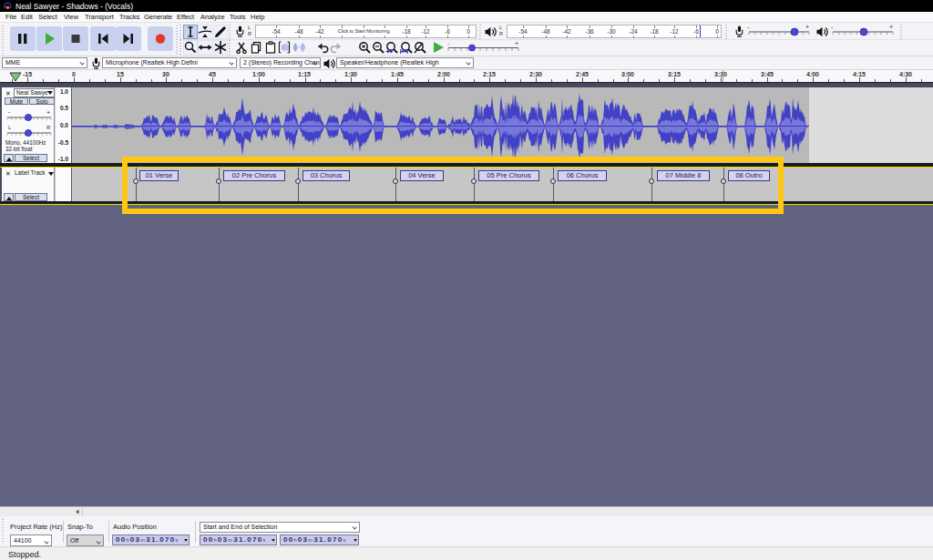 The image size is (933, 560). What do you see at coordinates (49, 127) in the screenshot?
I see `svg-text: R` at bounding box center [49, 127].